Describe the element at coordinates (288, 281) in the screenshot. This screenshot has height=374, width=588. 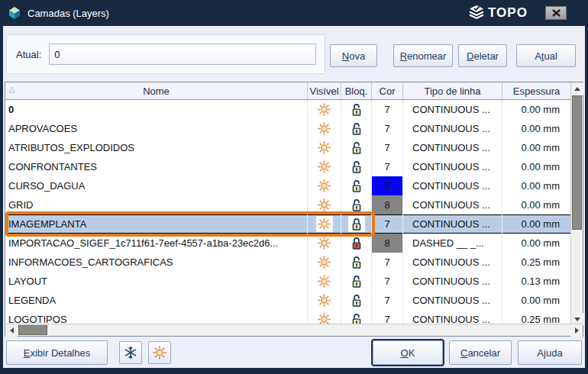
I see `table-row: LAYOUT` at that location.